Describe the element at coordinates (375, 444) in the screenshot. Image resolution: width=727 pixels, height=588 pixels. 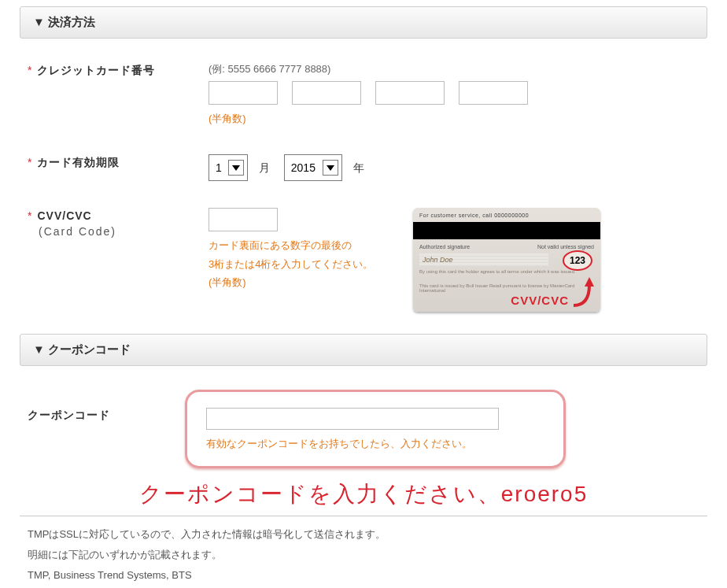
I see `coupon-hint: 有効なクーポンコードをお持ちでしたら、入力ください。` at that location.